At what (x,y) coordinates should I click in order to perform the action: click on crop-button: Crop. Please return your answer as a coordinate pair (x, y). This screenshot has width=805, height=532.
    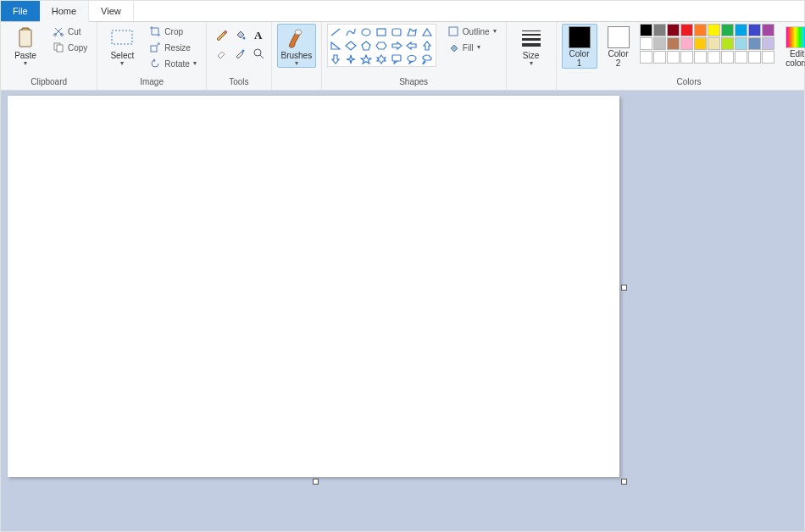
    Looking at the image, I should click on (173, 31).